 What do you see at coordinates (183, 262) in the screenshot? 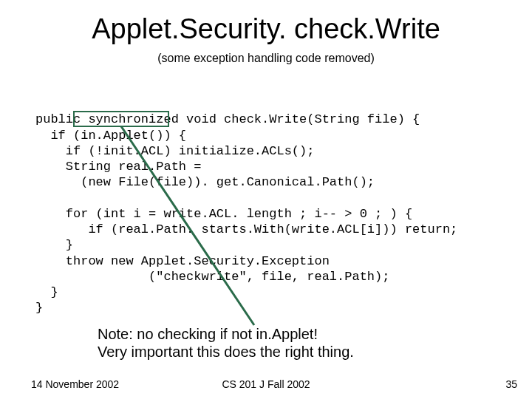
I see `code-line: throw new Applet.Security.Exception` at bounding box center [183, 262].